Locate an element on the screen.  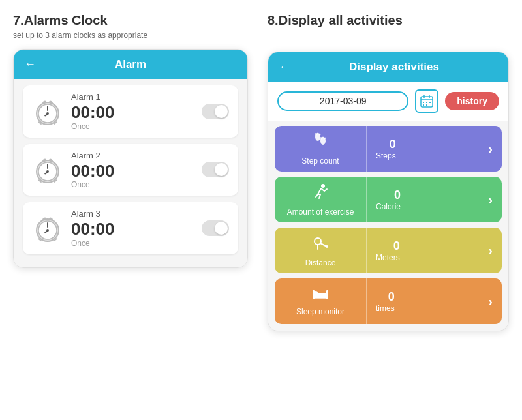
location-pin-icon is located at coordinates (320, 243).